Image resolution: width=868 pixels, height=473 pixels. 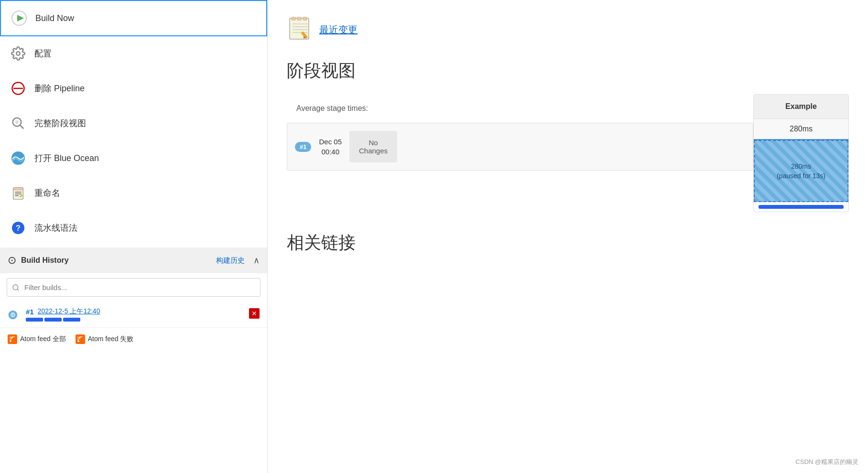 I want to click on stage-view-title: 阶段视图, so click(x=568, y=71).